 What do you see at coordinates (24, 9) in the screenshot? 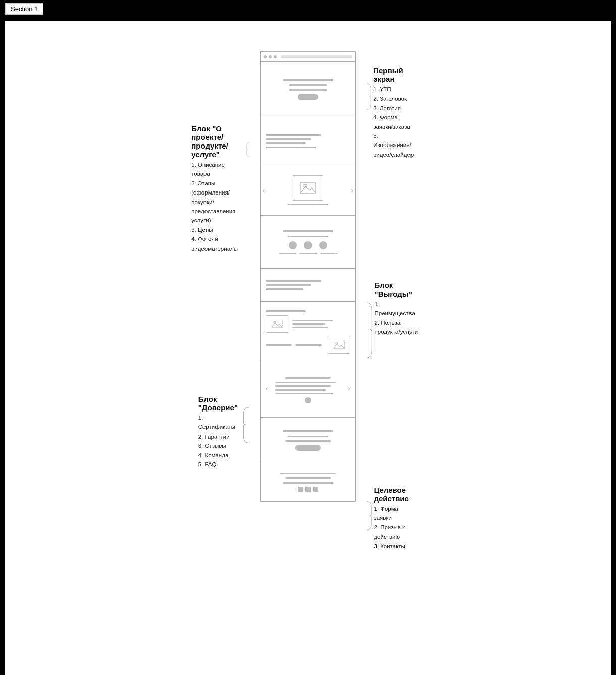
I see `section-label: Section 1` at bounding box center [24, 9].